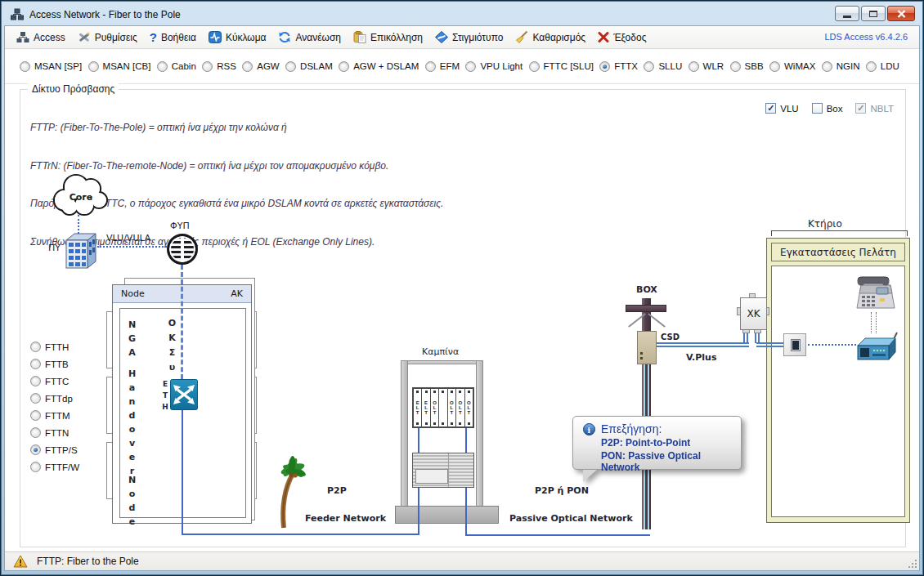 This screenshot has width=924, height=576. Describe the element at coordinates (172, 347) in the screenshot. I see `oksy-vertical-label: ΟΚΣυ` at that location.